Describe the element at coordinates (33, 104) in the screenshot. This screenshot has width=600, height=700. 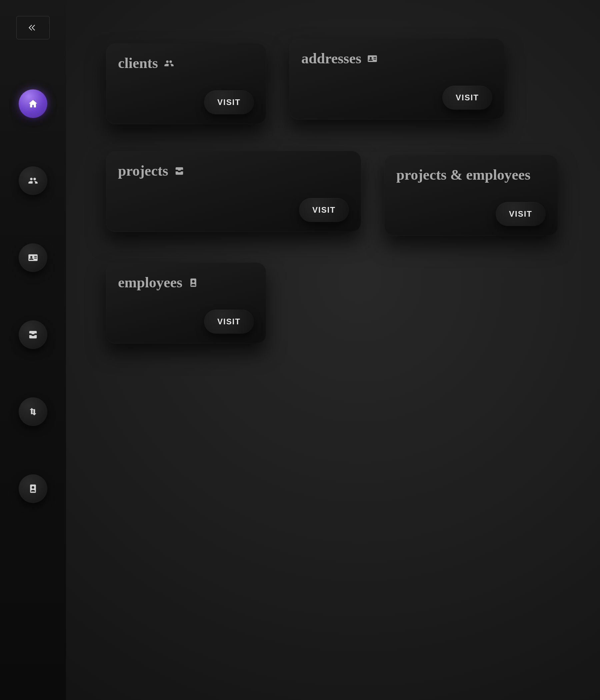
I see `home-icon` at that location.